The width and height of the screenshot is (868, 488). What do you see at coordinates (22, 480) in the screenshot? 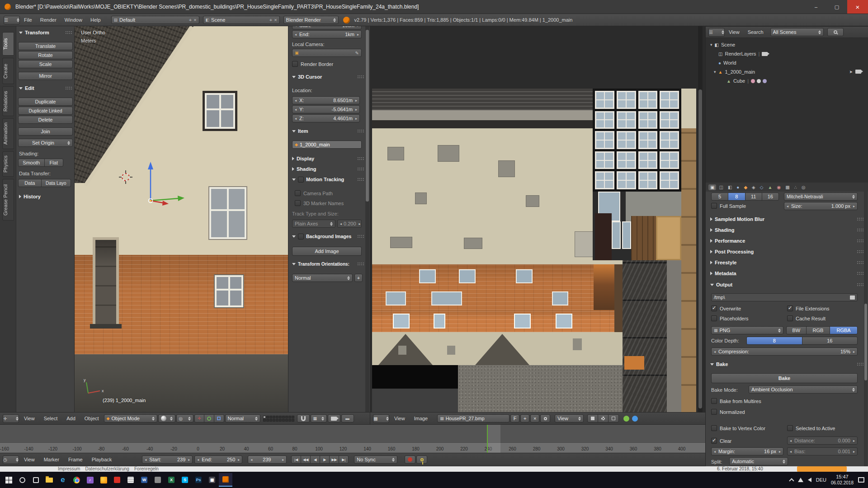
I see `search-button` at bounding box center [22, 480].